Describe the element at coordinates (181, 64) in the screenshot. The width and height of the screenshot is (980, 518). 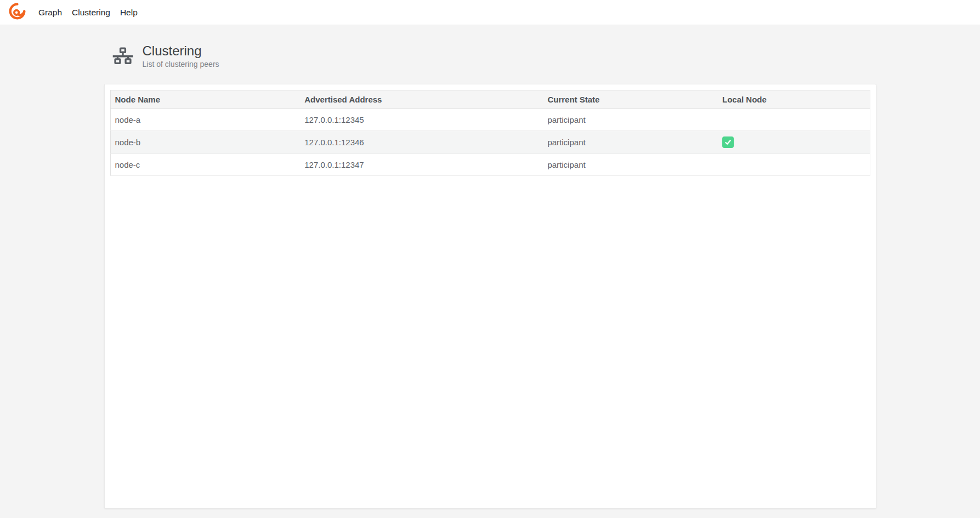
I see `page-subtitle: List of clustering peers` at that location.